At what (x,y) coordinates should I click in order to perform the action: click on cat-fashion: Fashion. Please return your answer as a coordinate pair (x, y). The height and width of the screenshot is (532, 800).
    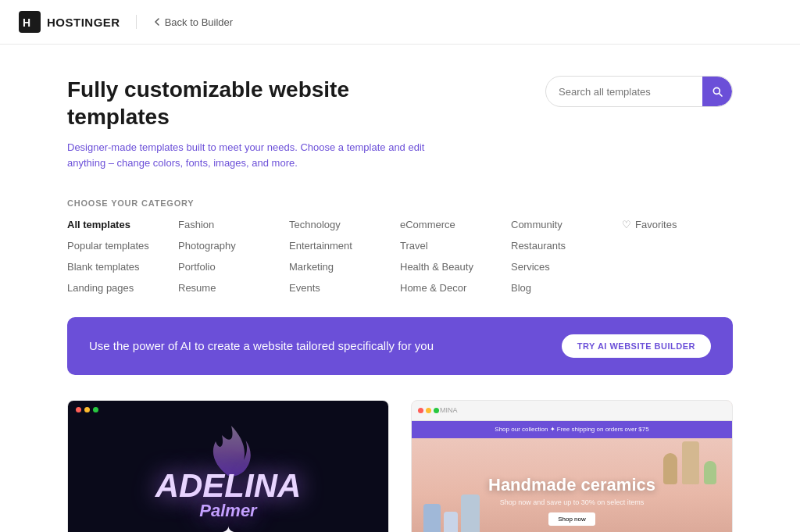
    Looking at the image, I should click on (234, 225).